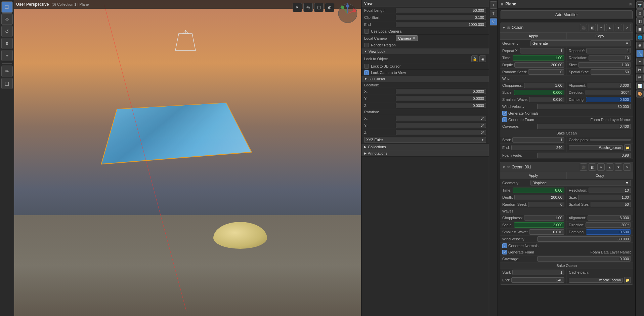 Image resolution: width=644 pixels, height=316 pixels. I want to click on annotate-btn: ✏, so click(7, 71).